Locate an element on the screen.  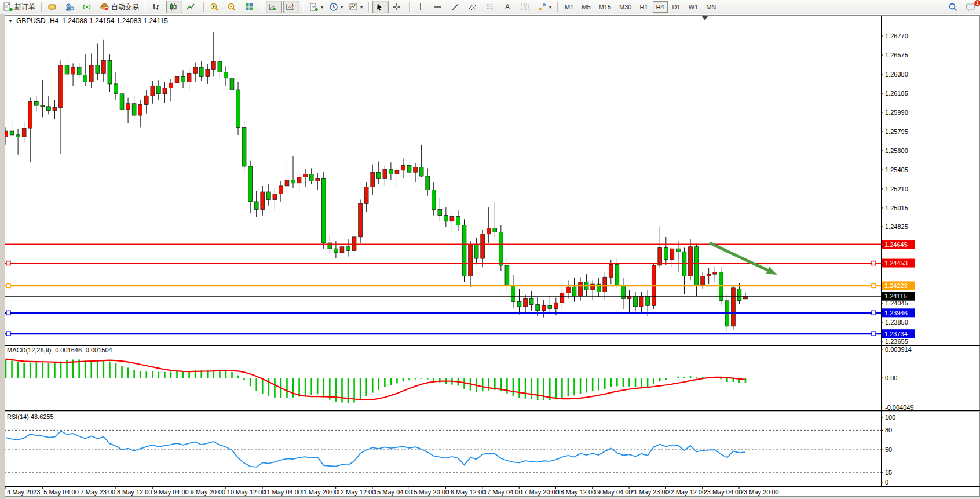
svg-text: 11 May 04:00 is located at coordinates (283, 492).